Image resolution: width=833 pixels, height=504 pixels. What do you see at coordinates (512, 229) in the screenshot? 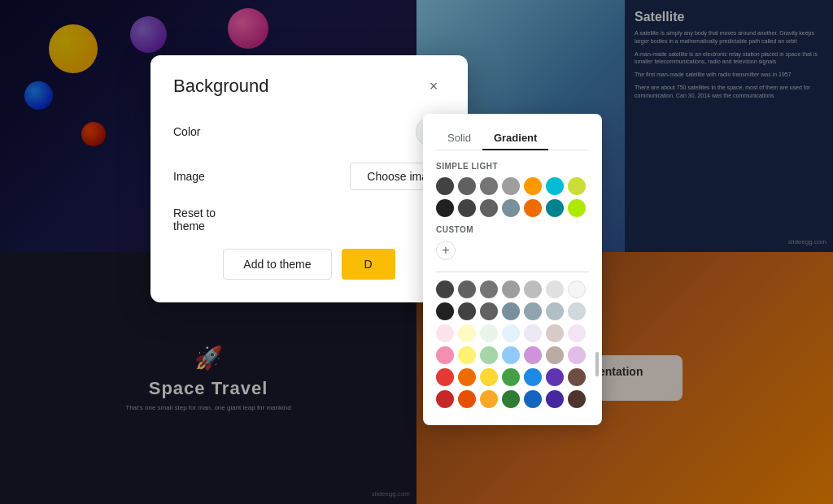
I see `custom-label: CUSTOM` at bounding box center [512, 229].